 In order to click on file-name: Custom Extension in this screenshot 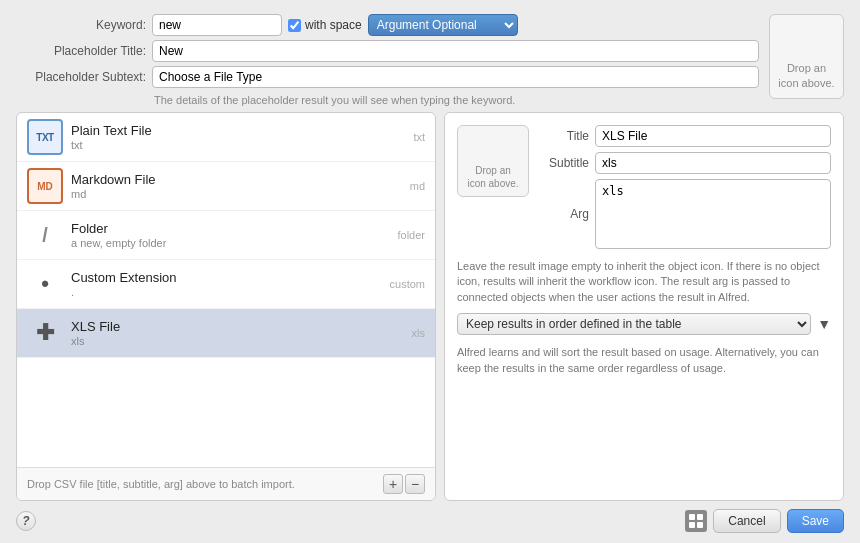, I will do `click(248, 278)`.